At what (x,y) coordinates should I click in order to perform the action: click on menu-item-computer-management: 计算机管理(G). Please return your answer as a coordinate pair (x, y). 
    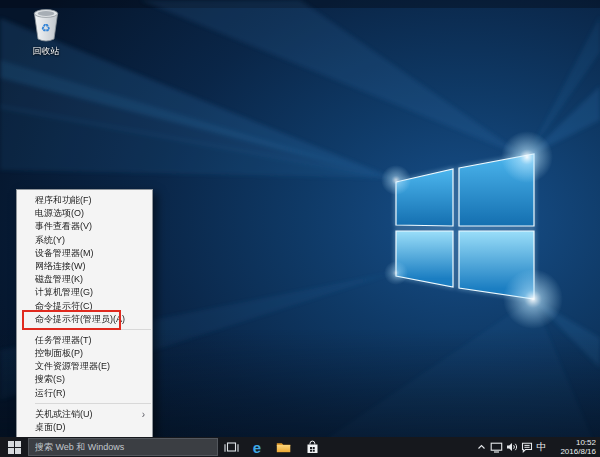
    Looking at the image, I should click on (84, 292).